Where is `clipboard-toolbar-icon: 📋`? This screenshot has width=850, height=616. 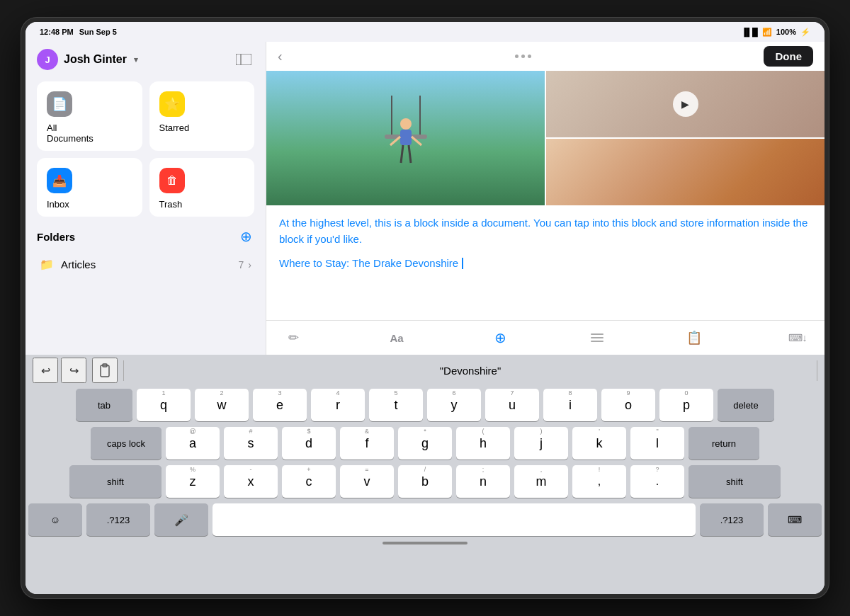
clipboard-toolbar-icon: 📋 is located at coordinates (694, 338).